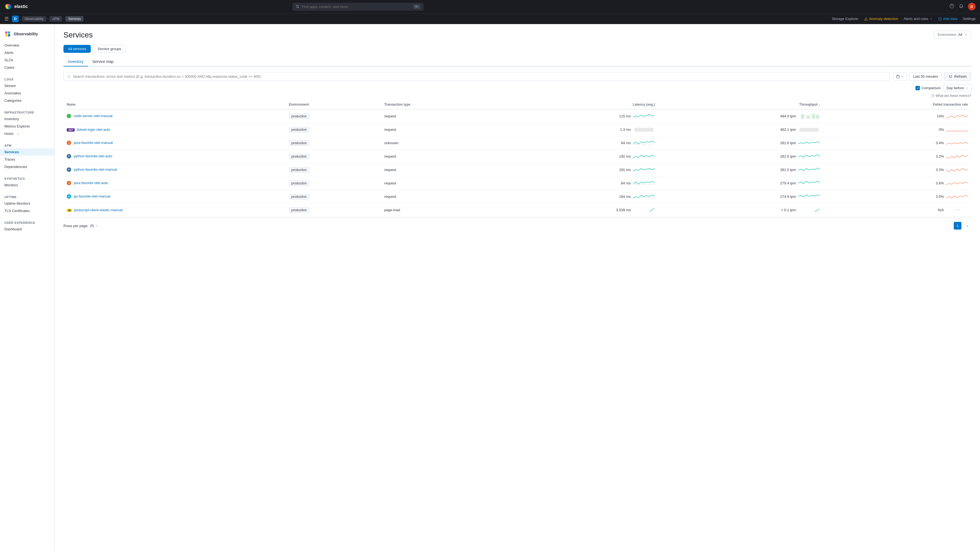 Image resolution: width=980 pixels, height=551 pixels. What do you see at coordinates (517, 88) in the screenshot?
I see `comparison-row: Comparison Day before` at bounding box center [517, 88].